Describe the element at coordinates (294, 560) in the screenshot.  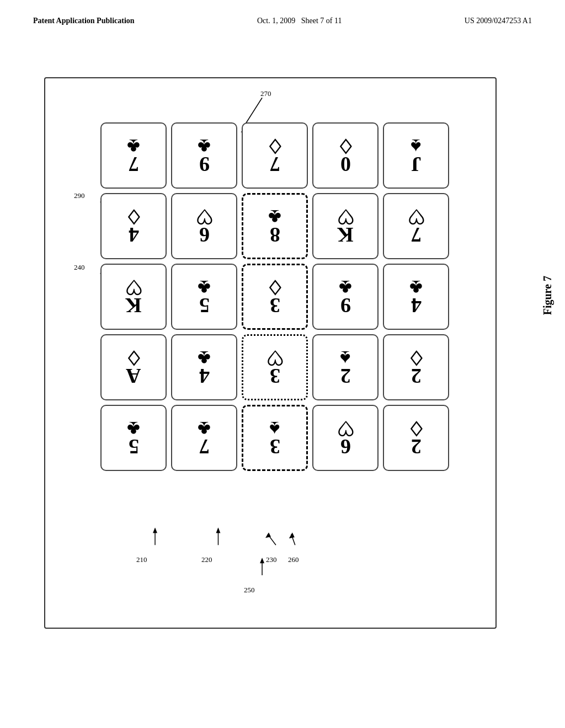
I see `annotation-260: 260` at that location.